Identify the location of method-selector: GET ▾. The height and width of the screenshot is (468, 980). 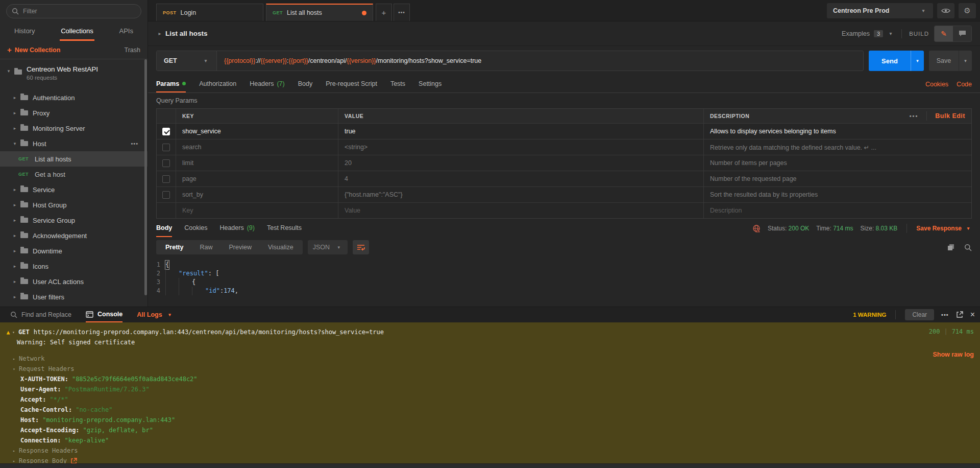
(187, 61).